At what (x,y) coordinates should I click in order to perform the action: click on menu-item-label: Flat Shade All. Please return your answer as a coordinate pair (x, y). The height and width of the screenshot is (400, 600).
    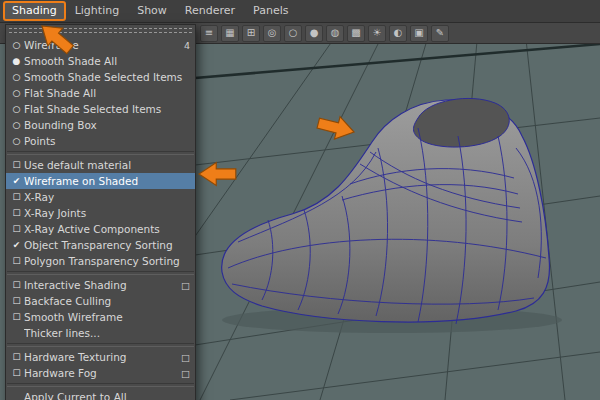
    Looking at the image, I should click on (107, 93).